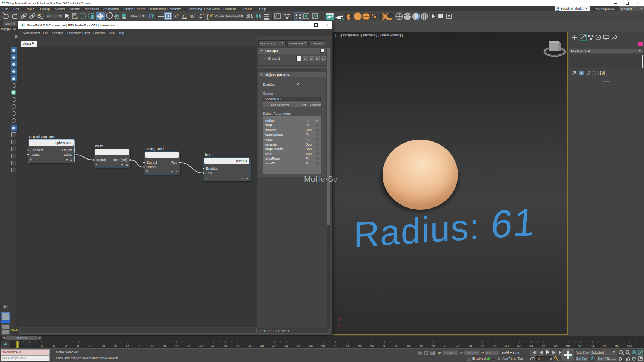  I want to click on svg-text: 80, so click(507, 346).